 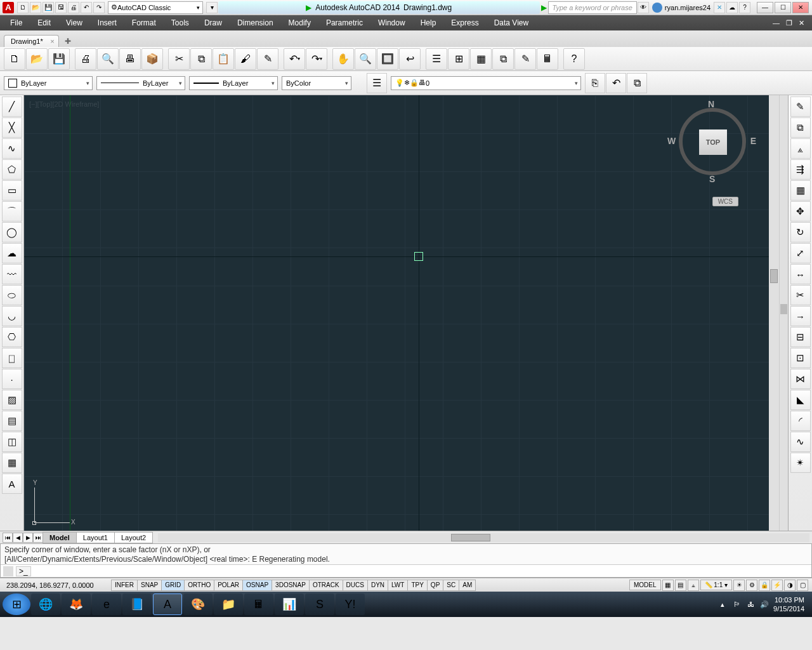 What do you see at coordinates (12, 190) in the screenshot?
I see `rectangle-icon: ▭` at bounding box center [12, 190].